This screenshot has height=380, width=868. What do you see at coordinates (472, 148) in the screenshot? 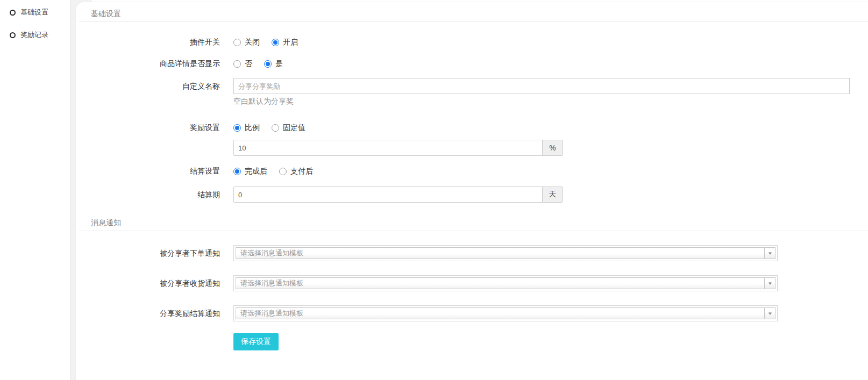
I see `row-reward-value: %` at bounding box center [472, 148].